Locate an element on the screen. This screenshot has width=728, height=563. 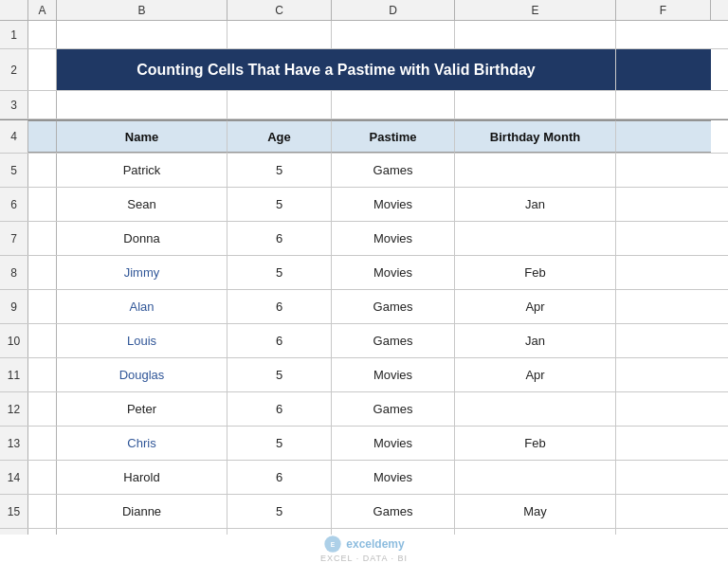
cell-1d is located at coordinates (393, 34).